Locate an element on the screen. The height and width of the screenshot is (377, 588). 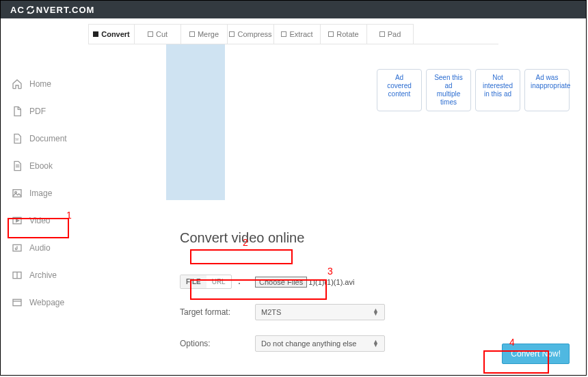
ad-feedback-buttons: Ad covered content Seen this ad multiple… is located at coordinates (473, 90).